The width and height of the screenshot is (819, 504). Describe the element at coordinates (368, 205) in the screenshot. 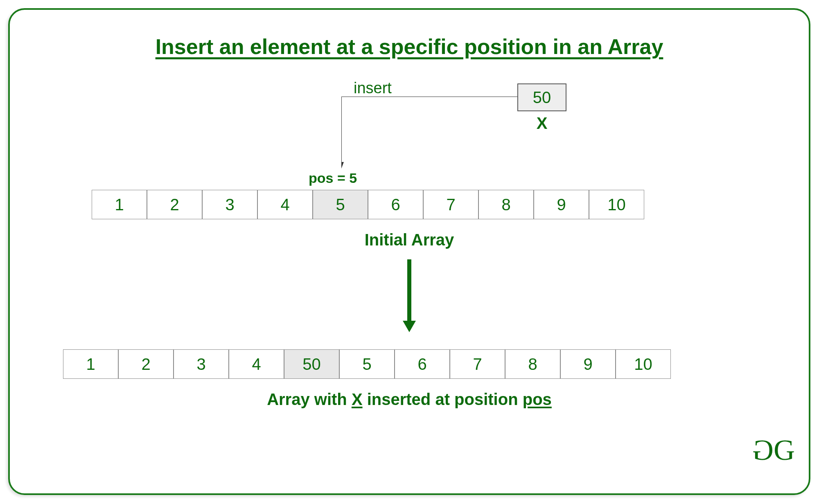

I see `initial-array: 12345678910` at that location.